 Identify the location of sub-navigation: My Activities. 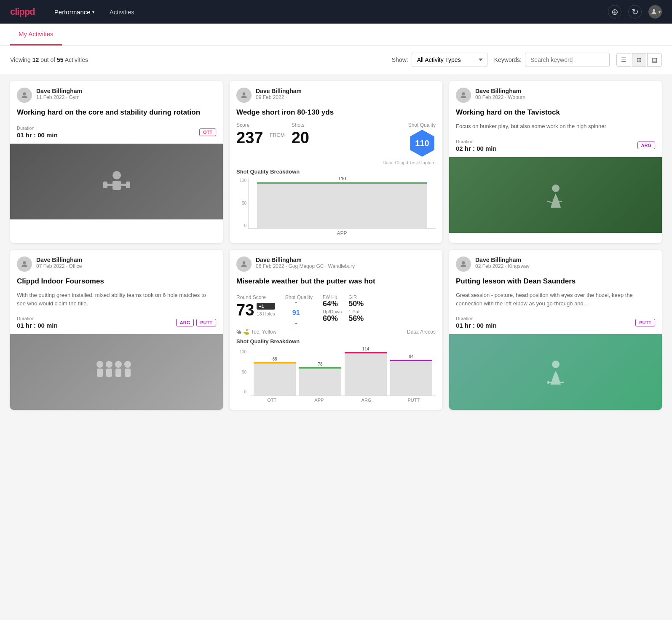
(336, 35).